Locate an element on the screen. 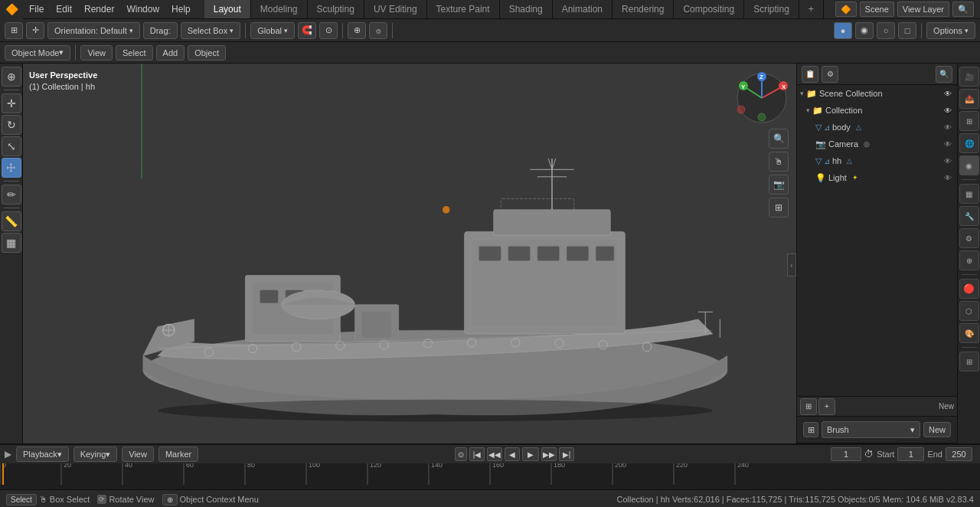 The width and height of the screenshot is (980, 507). overlay-btn: ⌾ is located at coordinates (378, 31).